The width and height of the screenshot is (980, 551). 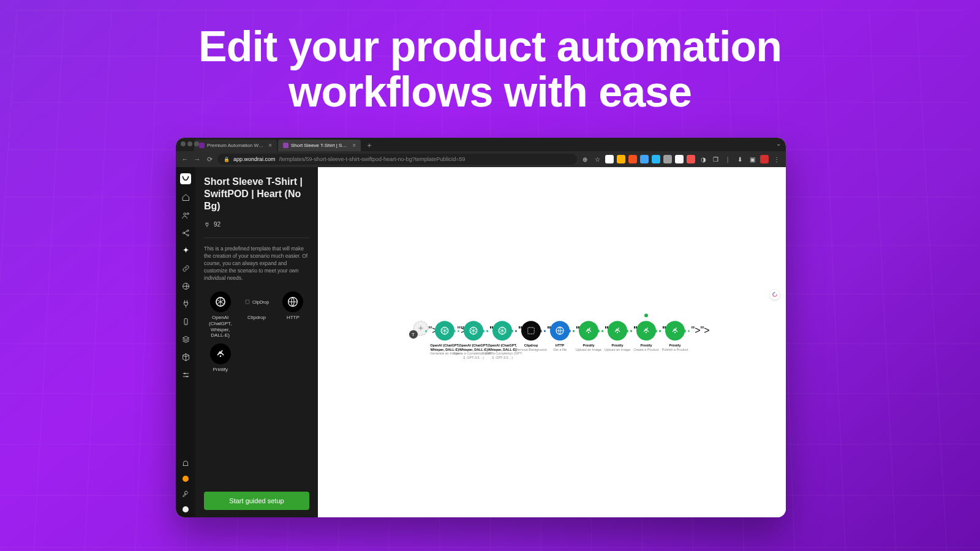 What do you see at coordinates (217, 224) in the screenshot?
I see `credits-value: 92` at bounding box center [217, 224].